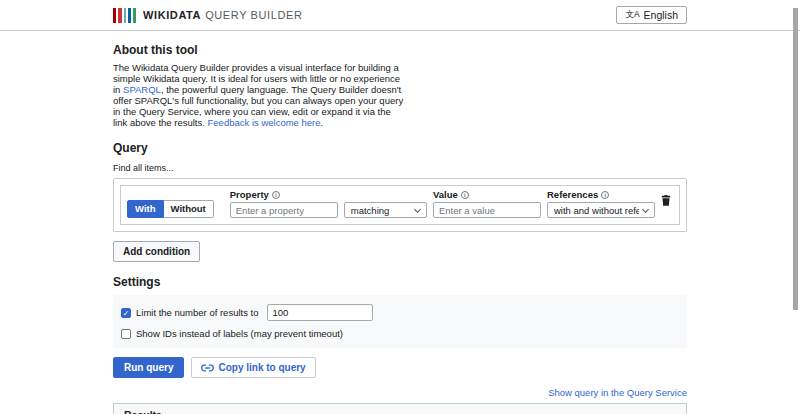 This screenshot has width=800, height=414. What do you see at coordinates (446, 194) in the screenshot?
I see `value-label: Value` at bounding box center [446, 194].